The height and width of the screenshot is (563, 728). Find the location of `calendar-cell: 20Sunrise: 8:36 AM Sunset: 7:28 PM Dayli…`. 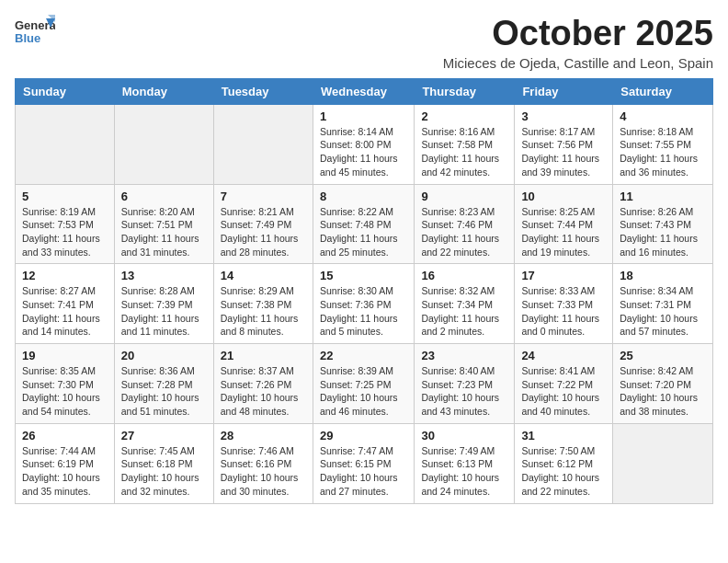

calendar-cell: 20Sunrise: 8:36 AM Sunset: 7:28 PM Dayli… is located at coordinates (164, 385).